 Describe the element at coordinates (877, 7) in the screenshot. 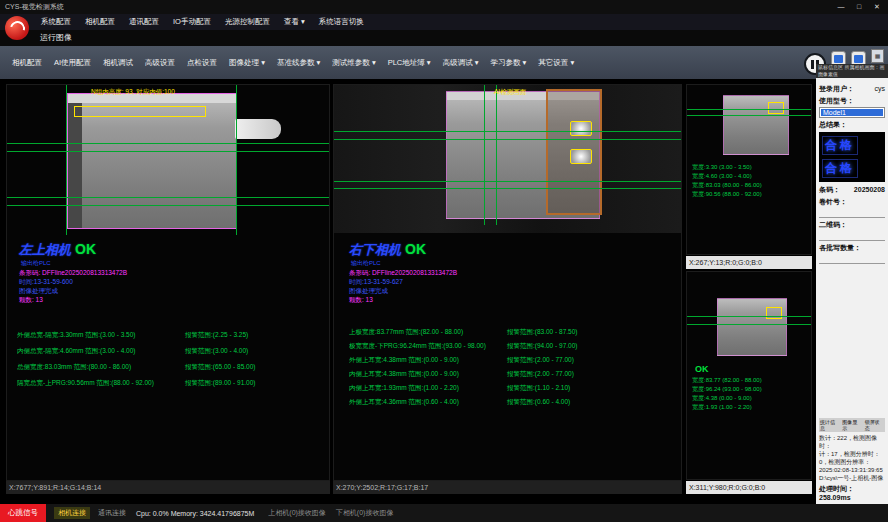

I see `close-button: ✕` at that location.